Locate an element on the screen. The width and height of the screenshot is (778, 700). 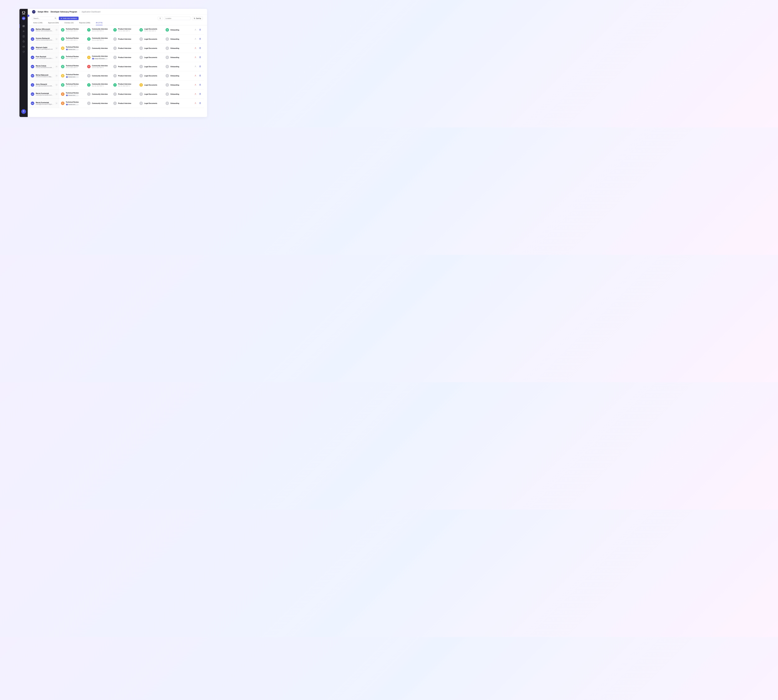
invite-members-button: Invite new members is located at coordinates (68, 18).